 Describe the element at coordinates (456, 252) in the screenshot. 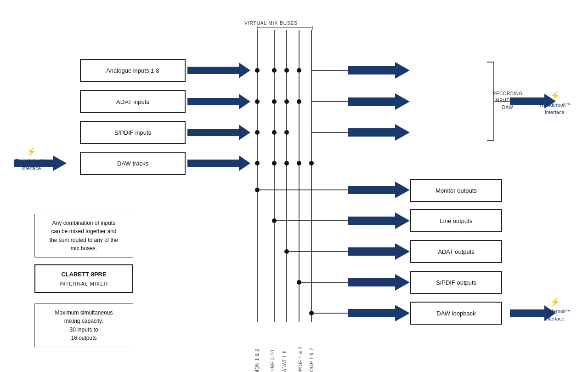

I see `adat-output-box: ADAT outputs` at that location.